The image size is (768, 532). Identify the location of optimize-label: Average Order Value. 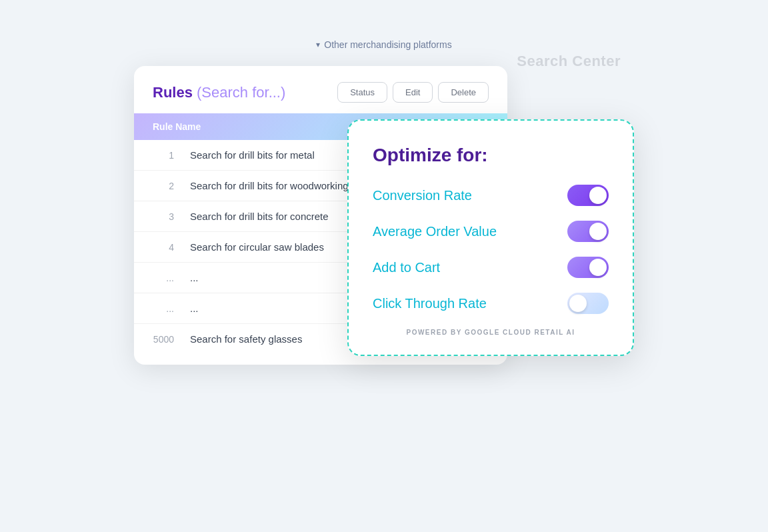
(435, 232).